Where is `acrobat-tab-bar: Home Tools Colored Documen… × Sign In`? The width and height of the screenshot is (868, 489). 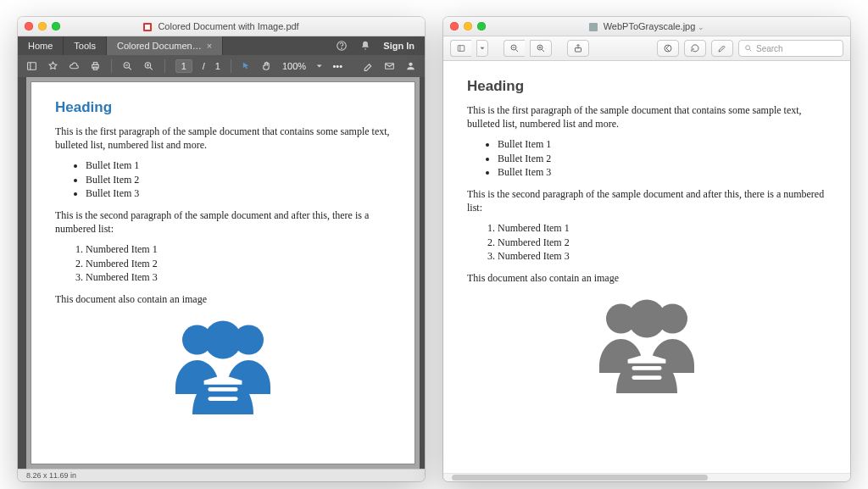
acrobat-tab-bar: Home Tools Colored Documen… × Sign In is located at coordinates (221, 46).